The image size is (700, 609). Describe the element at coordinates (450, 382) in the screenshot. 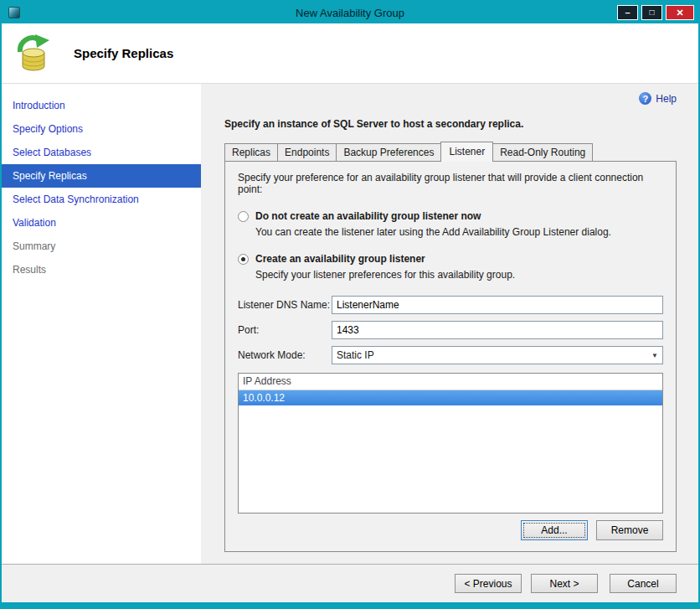

I see `ip-address-column-header: IP Address` at that location.